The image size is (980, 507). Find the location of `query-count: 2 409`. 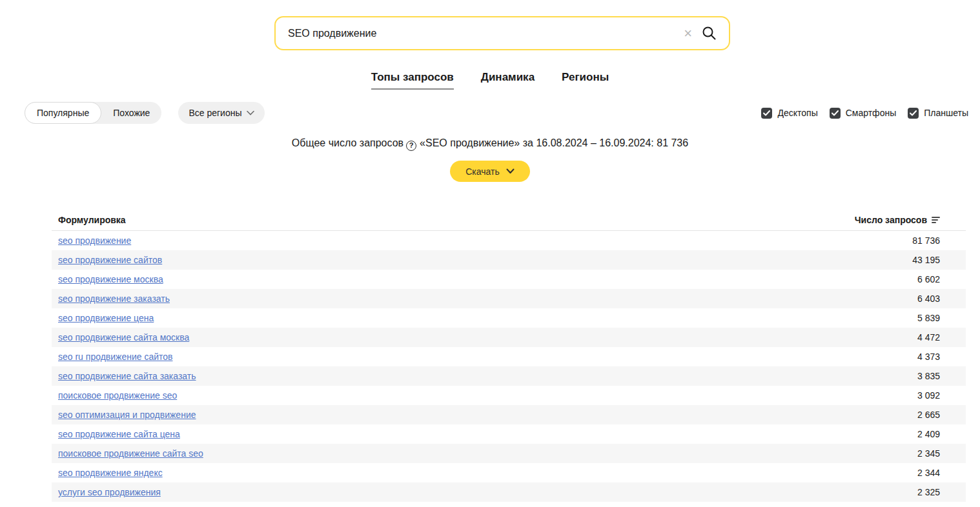

query-count: 2 409 is located at coordinates (941, 434).